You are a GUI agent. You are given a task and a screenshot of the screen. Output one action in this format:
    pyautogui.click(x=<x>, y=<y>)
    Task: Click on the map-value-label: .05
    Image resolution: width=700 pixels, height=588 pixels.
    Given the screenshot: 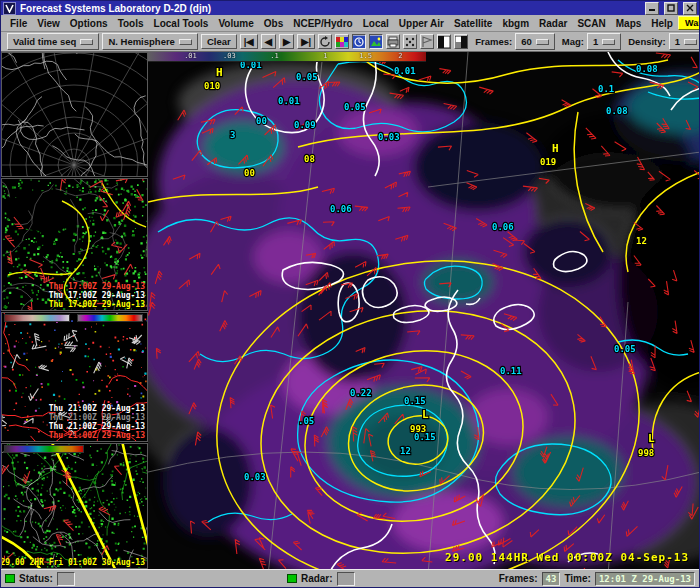 What is the action you would take?
    pyautogui.click(x=306, y=421)
    